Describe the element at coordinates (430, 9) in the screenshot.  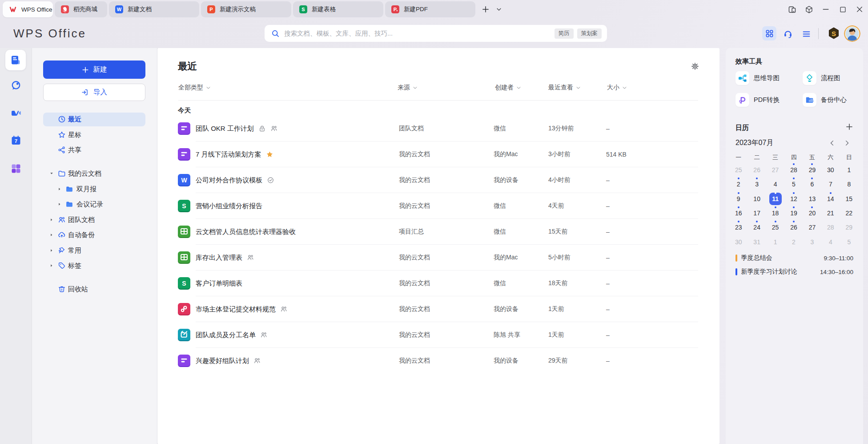
I see `tab-item-5: P新建PDF` at that location.